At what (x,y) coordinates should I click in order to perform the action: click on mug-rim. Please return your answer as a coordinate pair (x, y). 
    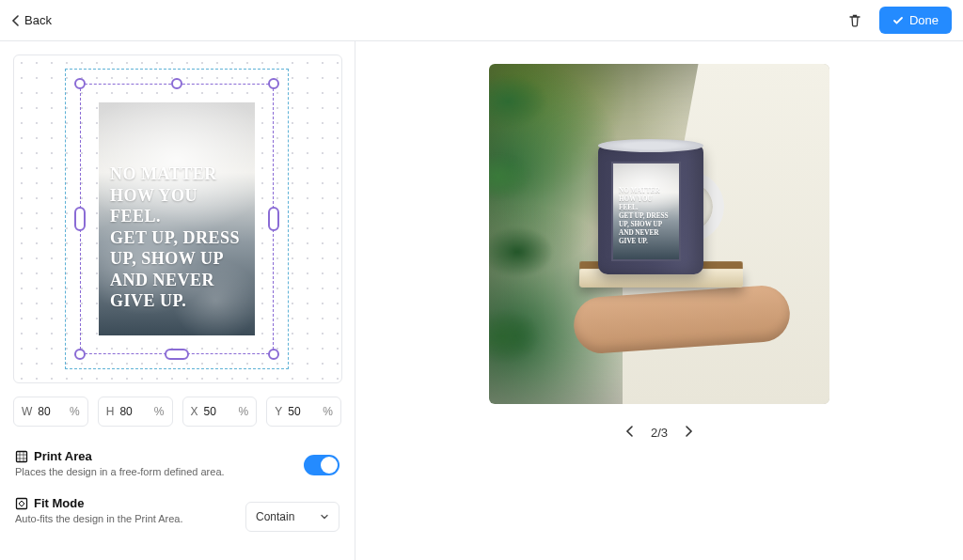
    Looking at the image, I should click on (651, 146).